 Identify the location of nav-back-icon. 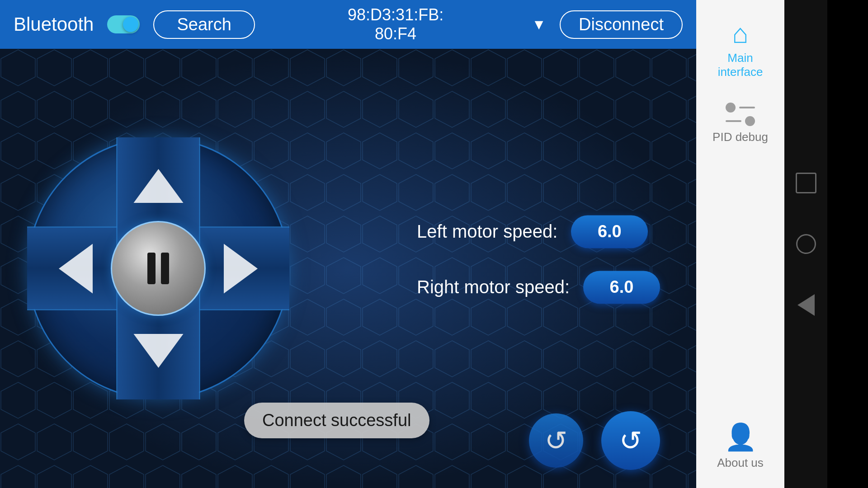
(806, 305).